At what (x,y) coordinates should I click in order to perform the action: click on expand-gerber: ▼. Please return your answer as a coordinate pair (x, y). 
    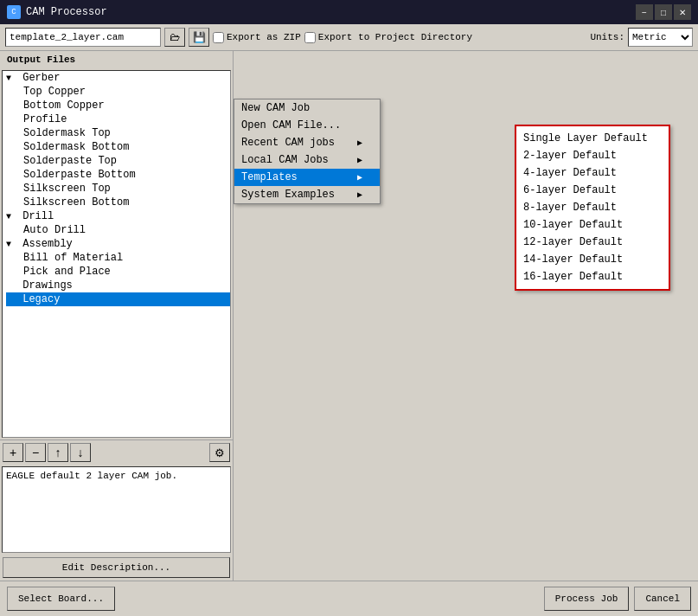
    Looking at the image, I should click on (11, 78).